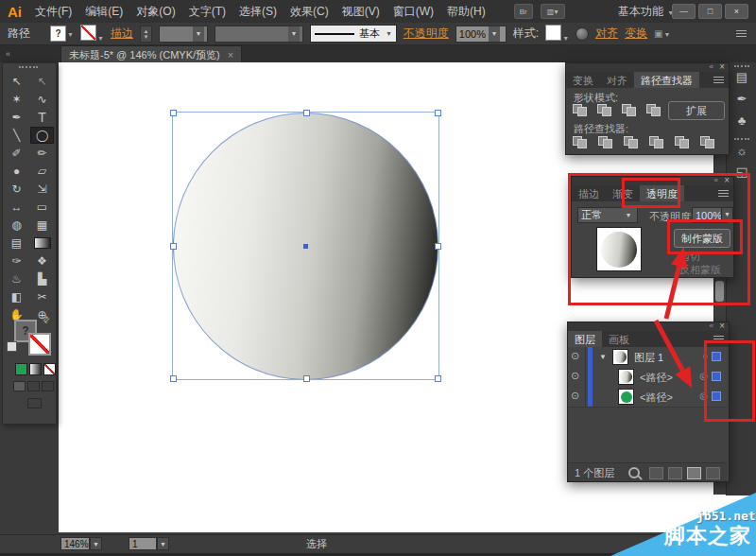  I want to click on ellipse-tool: ◯, so click(42, 135).